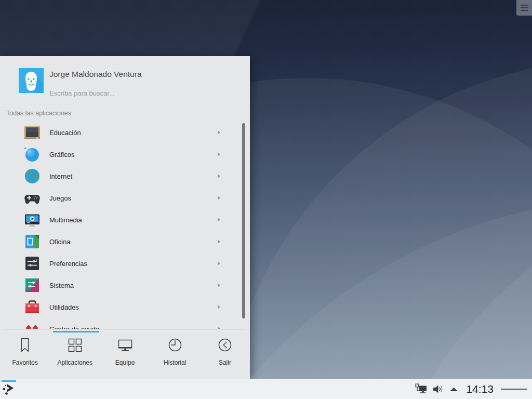 The width and height of the screenshot is (532, 399). What do you see at coordinates (225, 363) in the screenshot?
I see `tab-label: Salir` at bounding box center [225, 363].